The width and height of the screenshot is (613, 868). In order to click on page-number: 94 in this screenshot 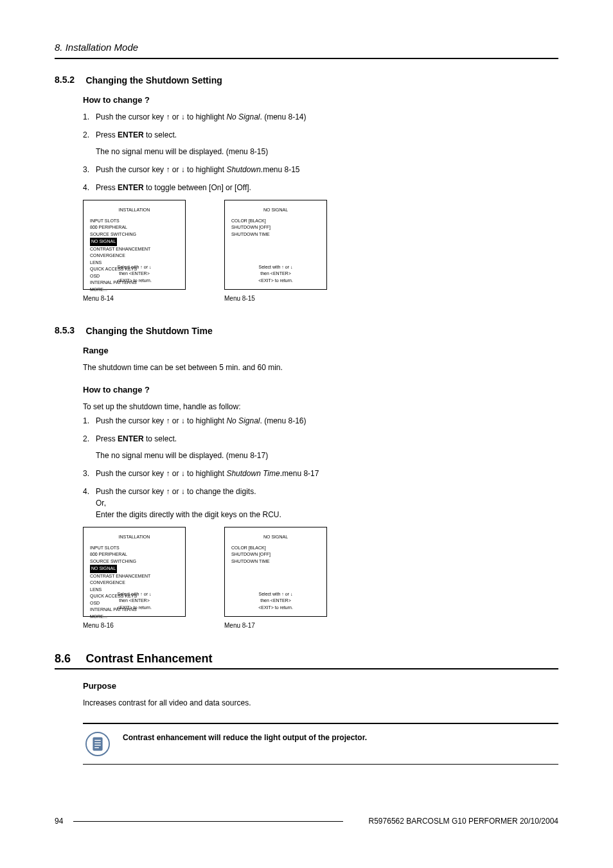, I will do `click(59, 821)`.